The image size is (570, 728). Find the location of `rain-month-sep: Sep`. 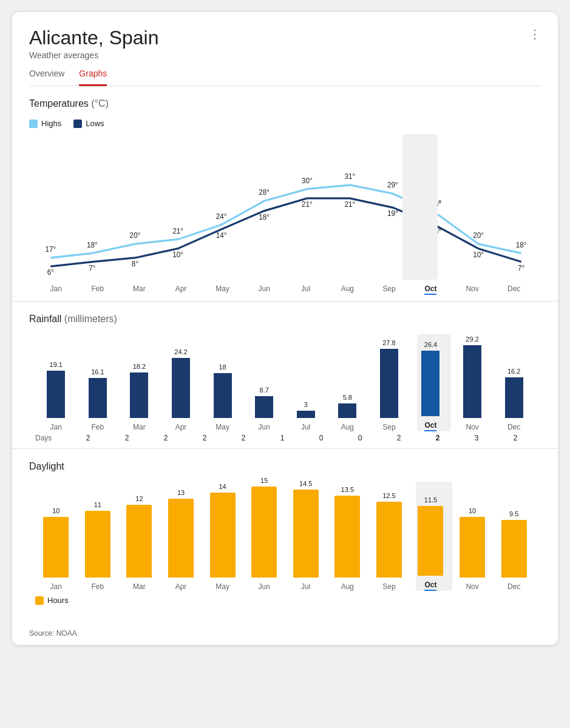

rain-month-sep: Sep is located at coordinates (388, 427).